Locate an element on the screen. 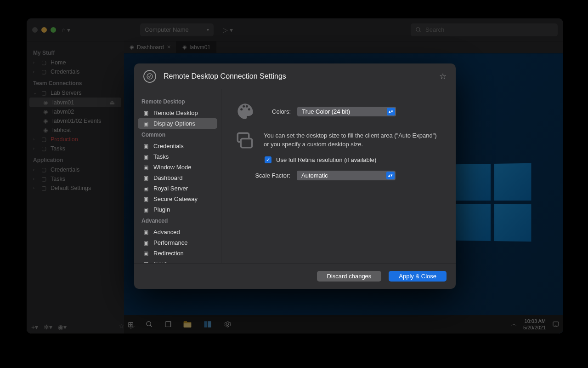 The image size is (588, 368). colors-select: True Color (24 bit) ▴▾ is located at coordinates (346, 111).